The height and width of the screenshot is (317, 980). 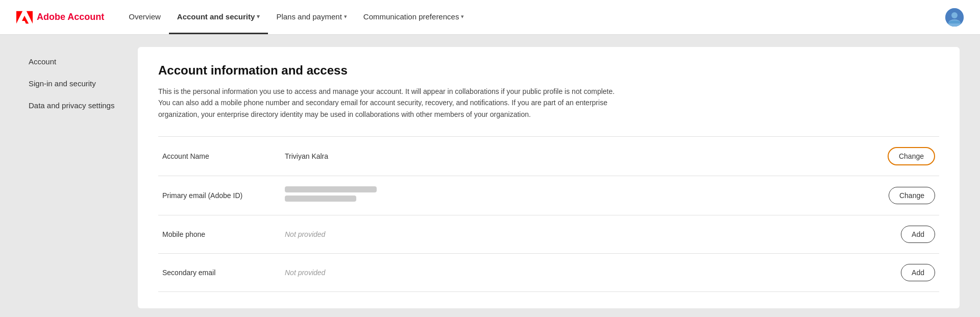 What do you see at coordinates (912, 156) in the screenshot?
I see `account-name-change-button: Change` at bounding box center [912, 156].